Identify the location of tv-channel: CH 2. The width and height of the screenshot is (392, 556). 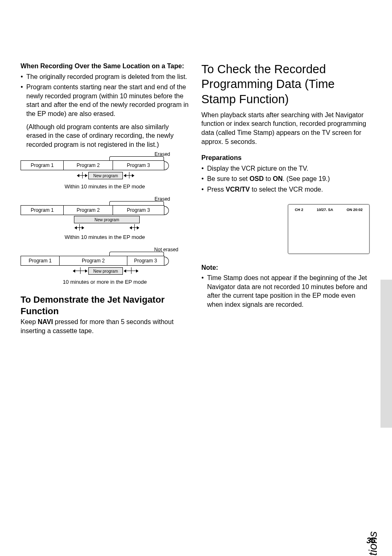
(299, 210).